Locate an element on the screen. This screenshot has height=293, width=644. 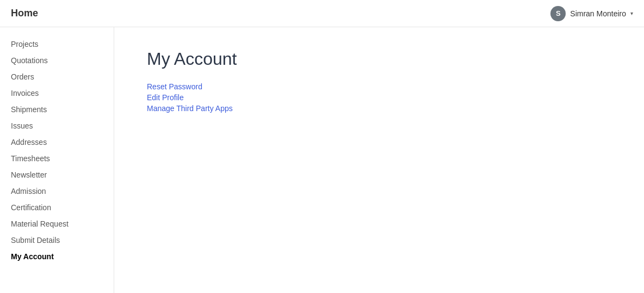
sidebar-item-timesheets: Timesheets is located at coordinates (57, 158).